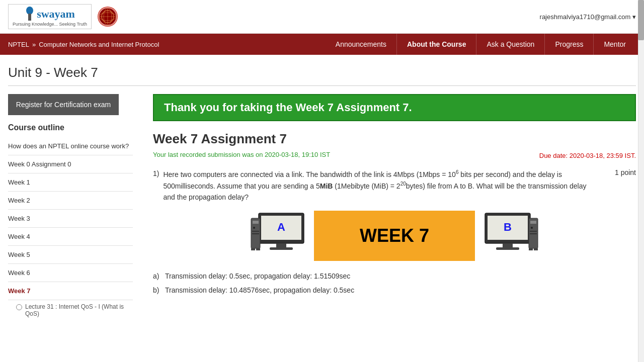  Describe the element at coordinates (70, 128) in the screenshot. I see `course-outline-title: Course outline` at that location.